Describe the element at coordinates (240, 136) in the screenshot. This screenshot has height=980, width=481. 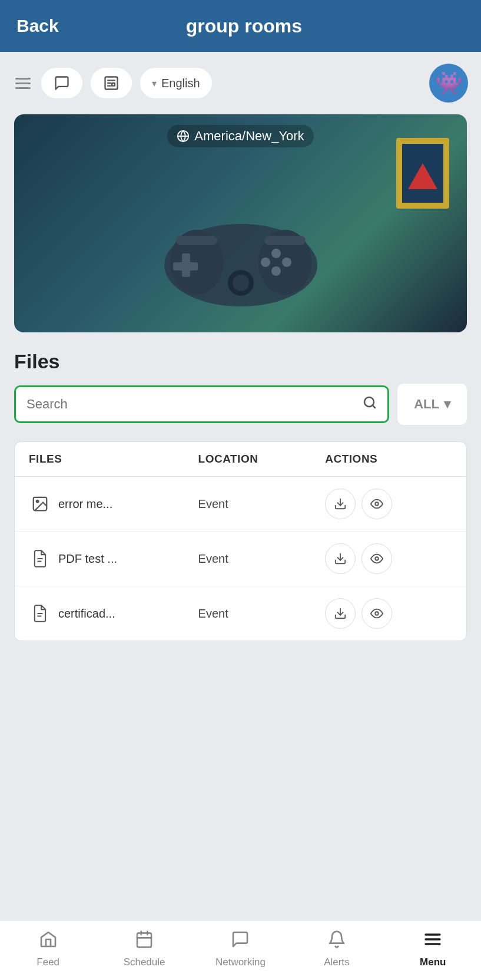
I see `timezone-badge: America/New_York` at that location.